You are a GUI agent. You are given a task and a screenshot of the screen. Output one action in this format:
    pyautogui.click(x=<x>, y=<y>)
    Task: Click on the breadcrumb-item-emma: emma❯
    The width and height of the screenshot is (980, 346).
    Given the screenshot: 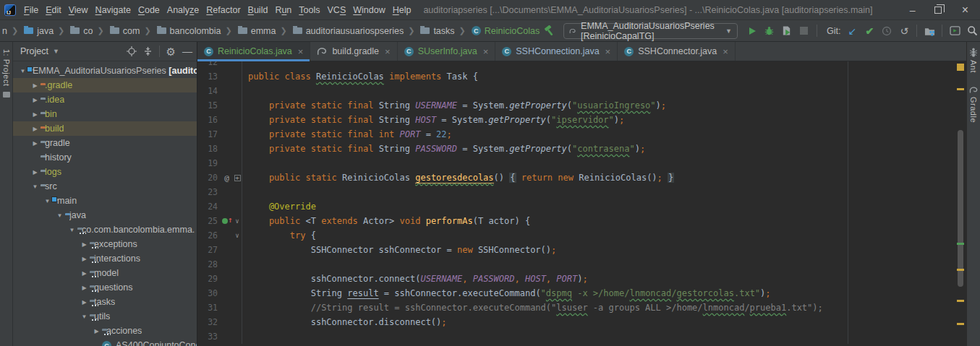 What is the action you would take?
    pyautogui.click(x=265, y=31)
    